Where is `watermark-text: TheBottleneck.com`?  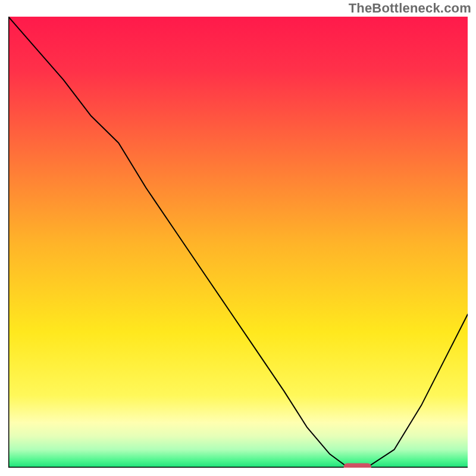
watermark-text: TheBottleneck.com is located at coordinates (410, 8).